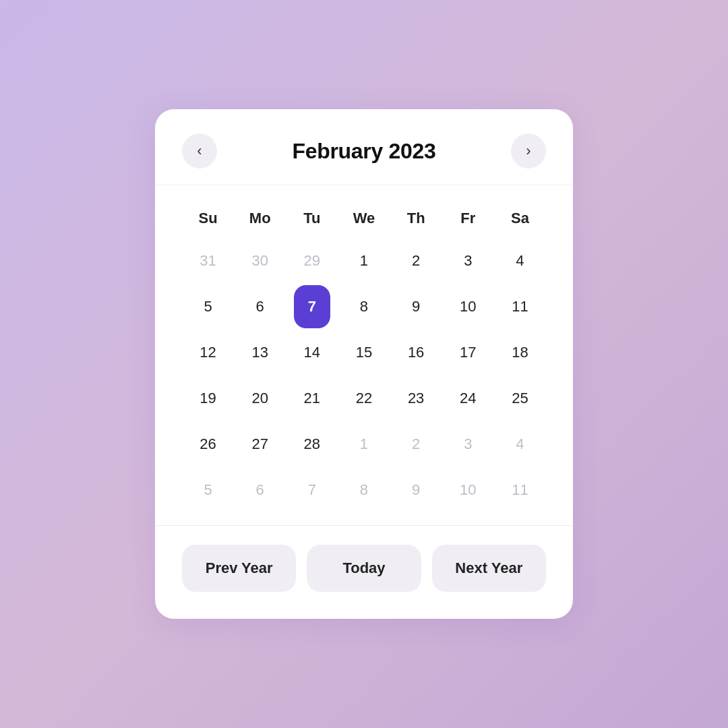  What do you see at coordinates (468, 398) in the screenshot?
I see `day-cell: 24` at bounding box center [468, 398].